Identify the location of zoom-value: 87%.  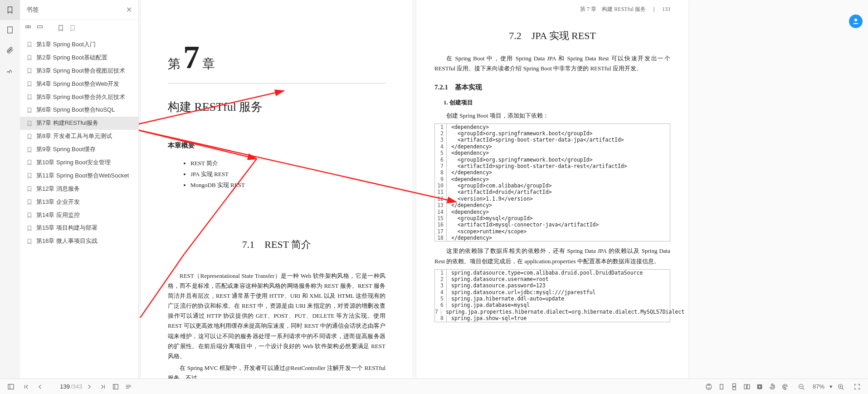
(819, 387).